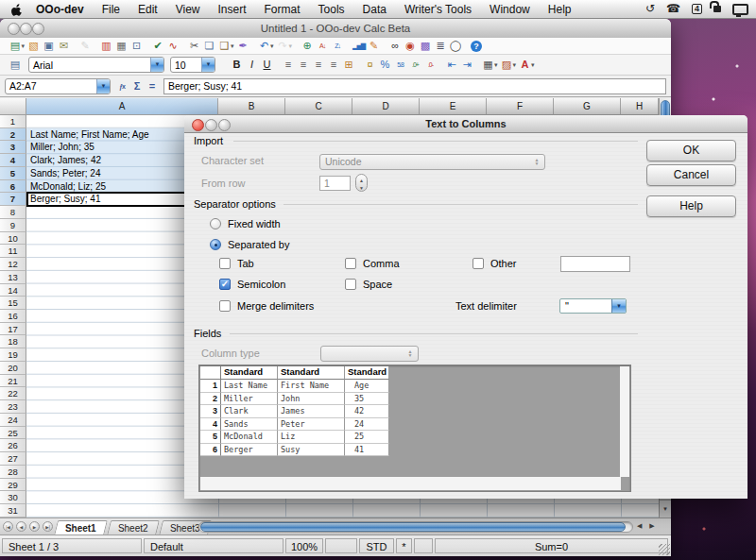 The width and height of the screenshot is (756, 560). I want to click on apple-menu, so click(17, 9).